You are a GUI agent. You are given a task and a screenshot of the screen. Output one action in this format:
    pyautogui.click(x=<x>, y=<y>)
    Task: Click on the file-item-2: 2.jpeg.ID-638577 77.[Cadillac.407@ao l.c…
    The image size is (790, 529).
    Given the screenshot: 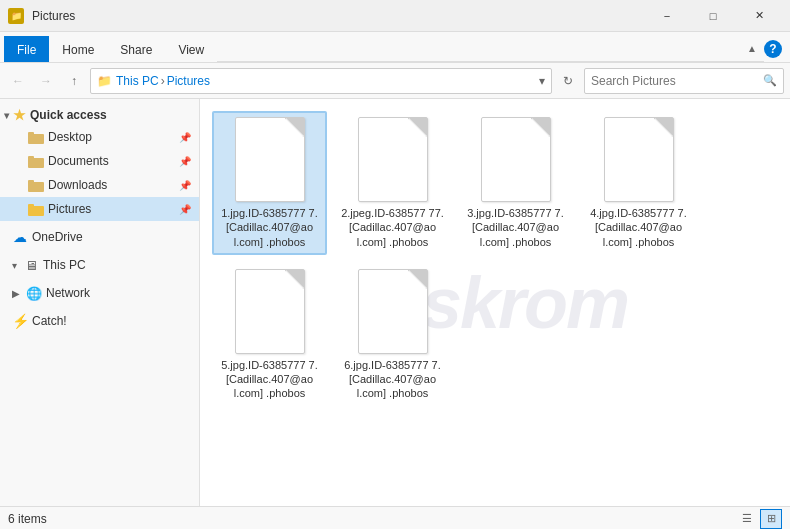 What is the action you would take?
    pyautogui.click(x=392, y=183)
    